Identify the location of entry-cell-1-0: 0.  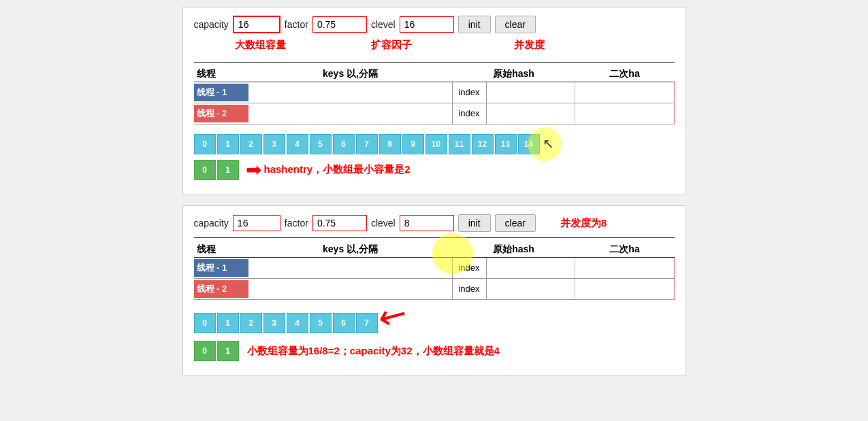
(205, 170).